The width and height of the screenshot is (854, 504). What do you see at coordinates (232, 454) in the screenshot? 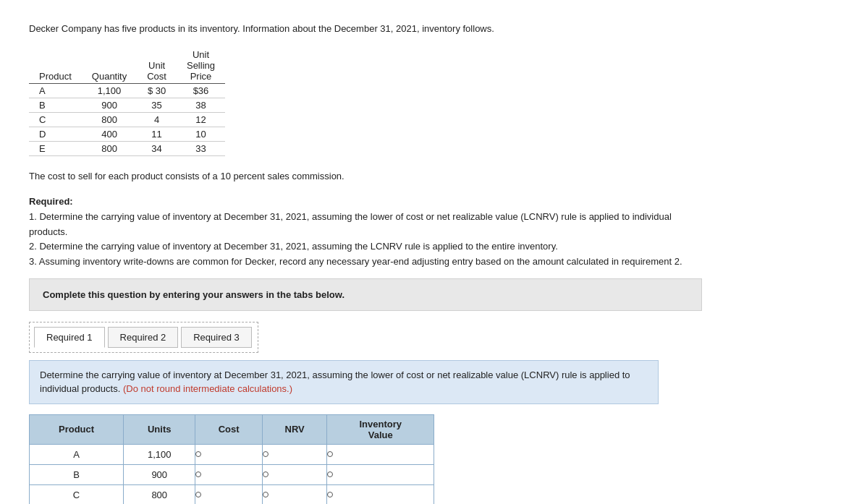
I see `answer-row: A1,100` at bounding box center [232, 454].